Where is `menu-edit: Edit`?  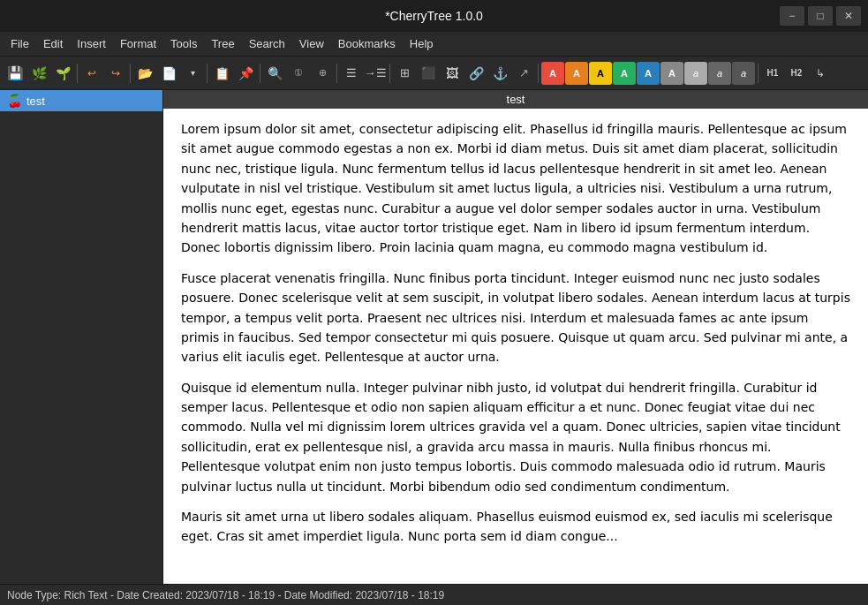
menu-edit: Edit is located at coordinates (53, 44).